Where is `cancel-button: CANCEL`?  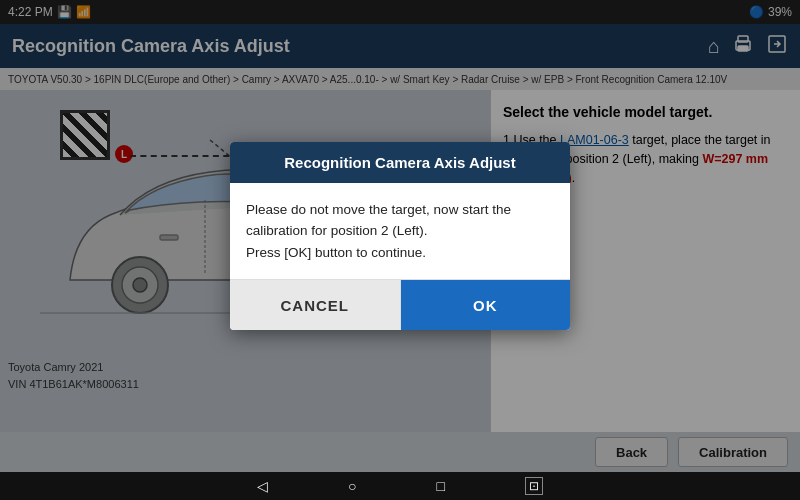 cancel-button: CANCEL is located at coordinates (316, 305).